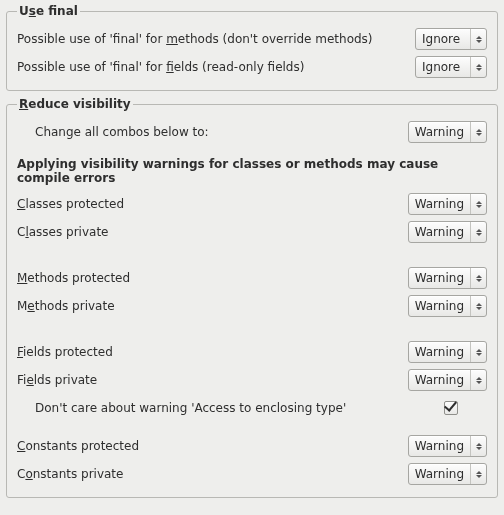 Image resolution: width=504 pixels, height=515 pixels. What do you see at coordinates (212, 474) in the screenshot?
I see `constants-private-label: Constants private` at bounding box center [212, 474].